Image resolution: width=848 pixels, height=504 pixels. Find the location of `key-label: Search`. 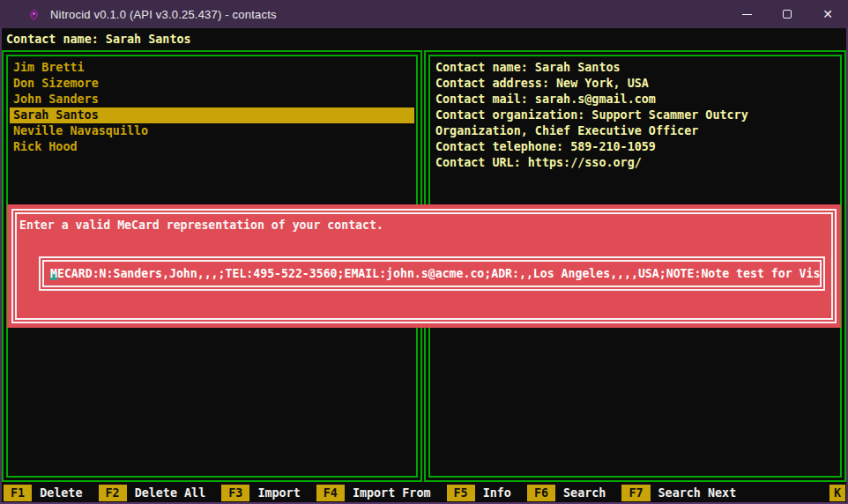

key-label: Search is located at coordinates (584, 493).